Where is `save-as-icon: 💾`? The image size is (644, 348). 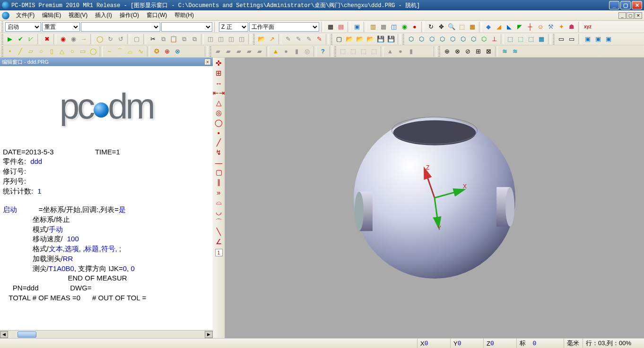
save-as-icon: 💾 is located at coordinates (391, 39).